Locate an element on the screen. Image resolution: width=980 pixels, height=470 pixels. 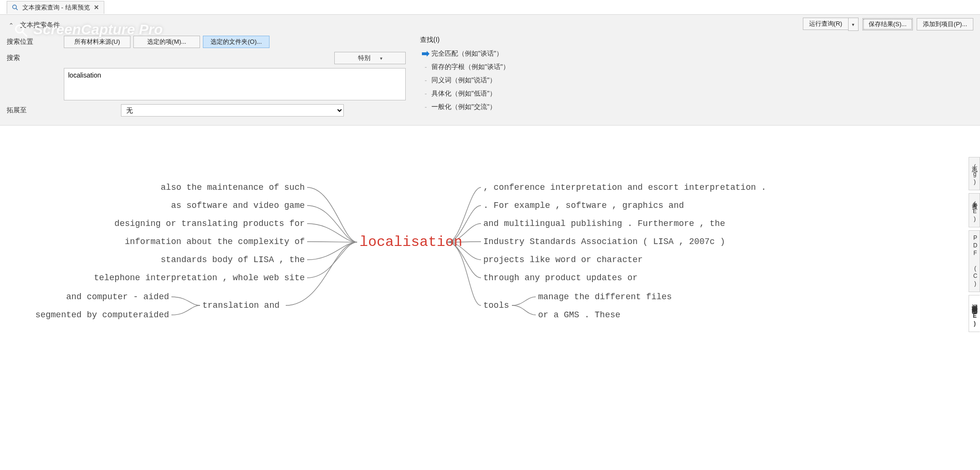
find-option-label: 同义词（例如"说话"） is located at coordinates (464, 80).